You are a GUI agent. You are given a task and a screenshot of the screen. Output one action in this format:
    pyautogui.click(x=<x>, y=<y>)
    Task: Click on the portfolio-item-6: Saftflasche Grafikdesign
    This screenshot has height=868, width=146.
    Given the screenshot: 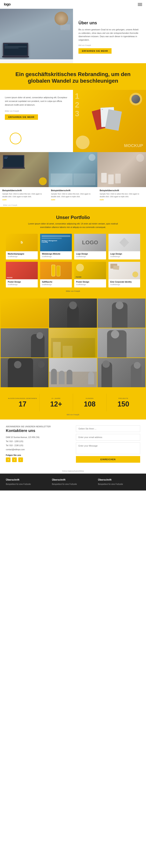 What is the action you would take?
    pyautogui.click(x=56, y=275)
    